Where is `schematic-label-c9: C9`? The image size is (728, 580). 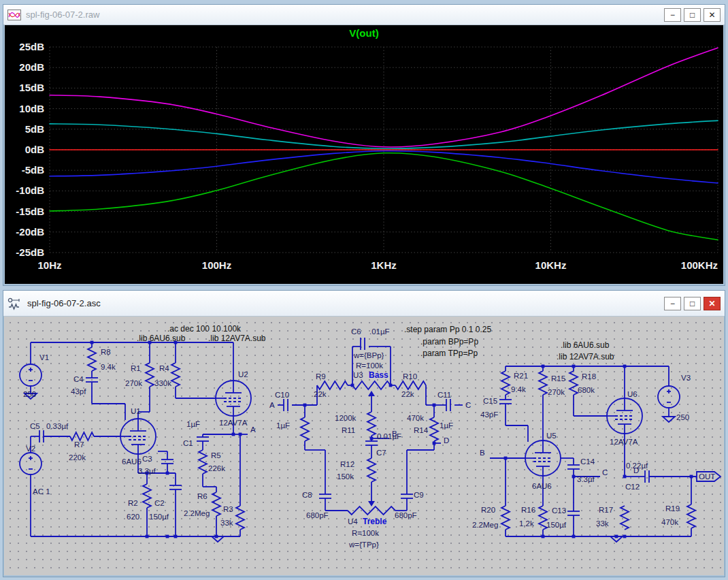 schematic-label-c9: C9 is located at coordinates (419, 495).